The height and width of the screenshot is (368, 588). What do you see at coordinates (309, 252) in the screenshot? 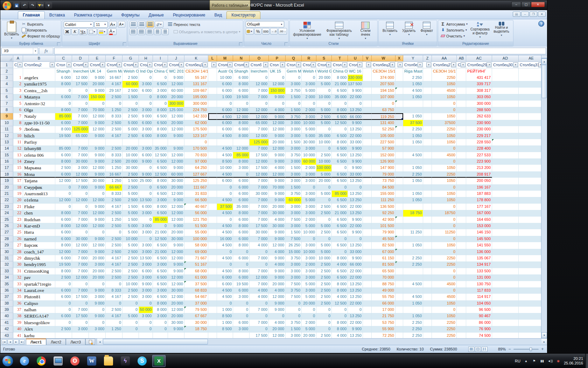
I see `cell-R30: 10 000` at bounding box center [309, 252].